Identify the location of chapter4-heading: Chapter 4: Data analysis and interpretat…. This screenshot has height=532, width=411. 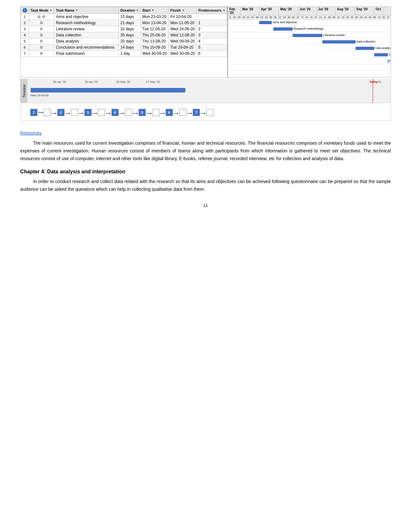
(206, 172).